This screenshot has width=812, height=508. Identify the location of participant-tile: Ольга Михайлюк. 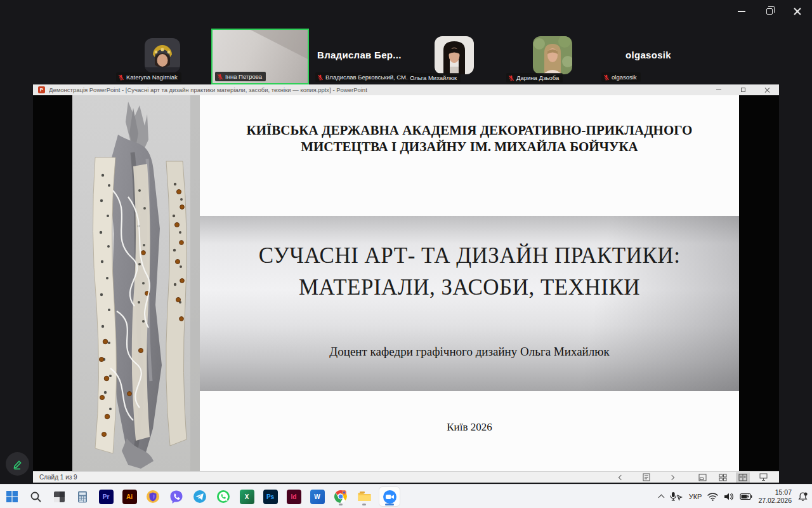
(446, 60).